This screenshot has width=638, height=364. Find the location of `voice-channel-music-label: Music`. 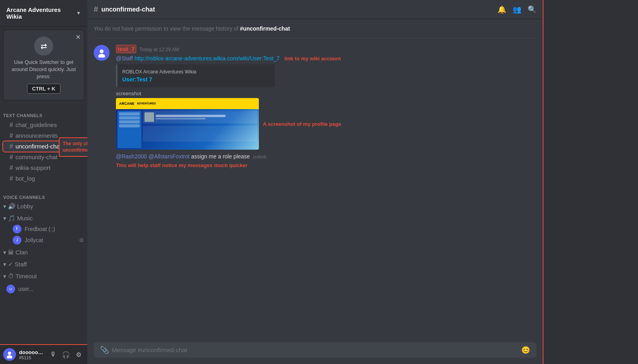

voice-channel-music-label: Music is located at coordinates (25, 218).